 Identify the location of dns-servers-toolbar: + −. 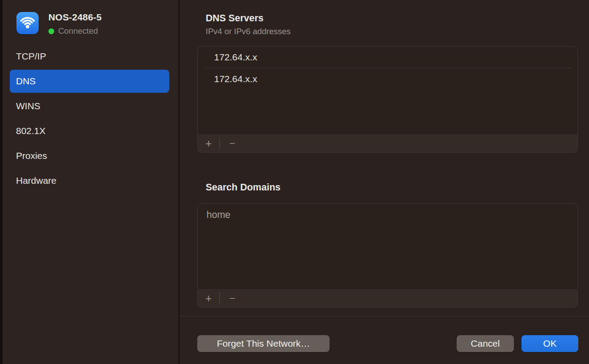
(387, 143).